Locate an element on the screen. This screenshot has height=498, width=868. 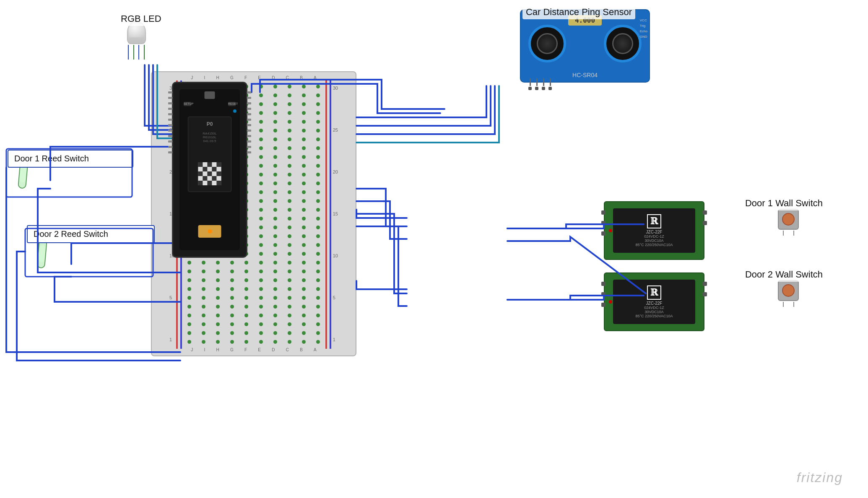
fritzing-watermark: fritzing is located at coordinates (820, 478).